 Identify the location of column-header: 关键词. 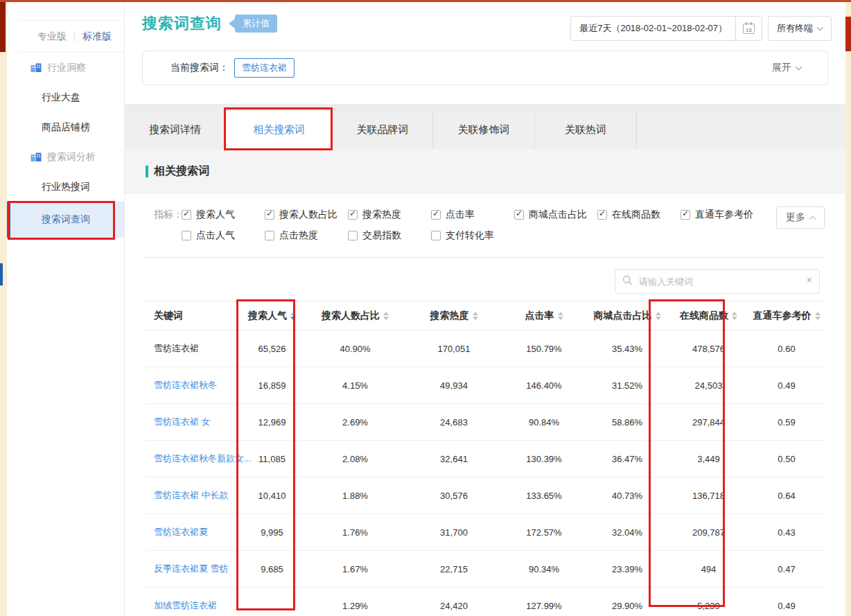
(193, 316).